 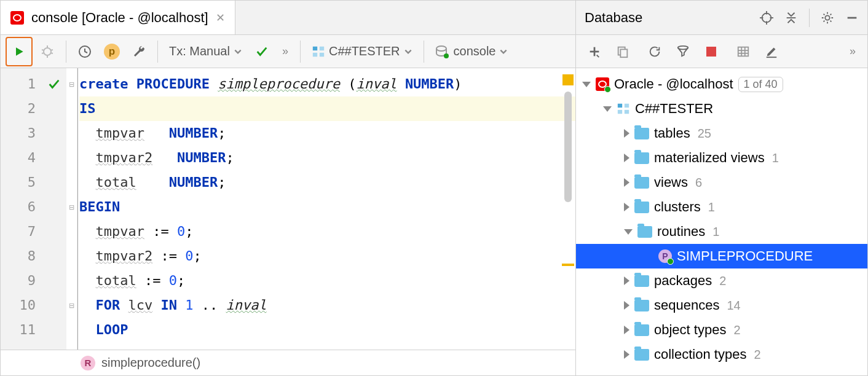 I want to click on tree-label: packages, so click(x=683, y=281).